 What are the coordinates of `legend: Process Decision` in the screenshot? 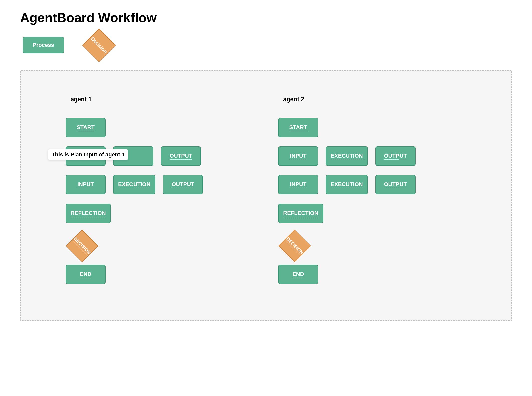 It's located at (266, 45).